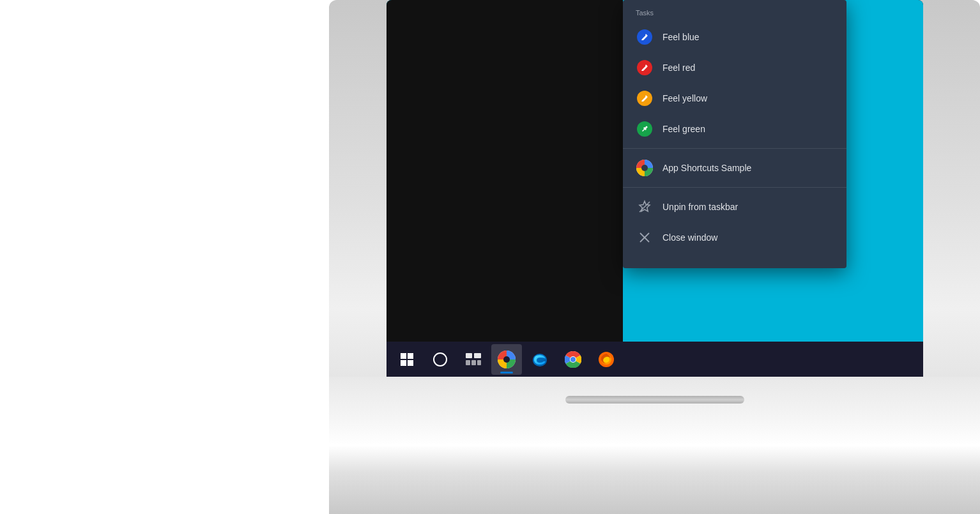  What do you see at coordinates (645, 129) in the screenshot?
I see `feel-green-icon` at bounding box center [645, 129].